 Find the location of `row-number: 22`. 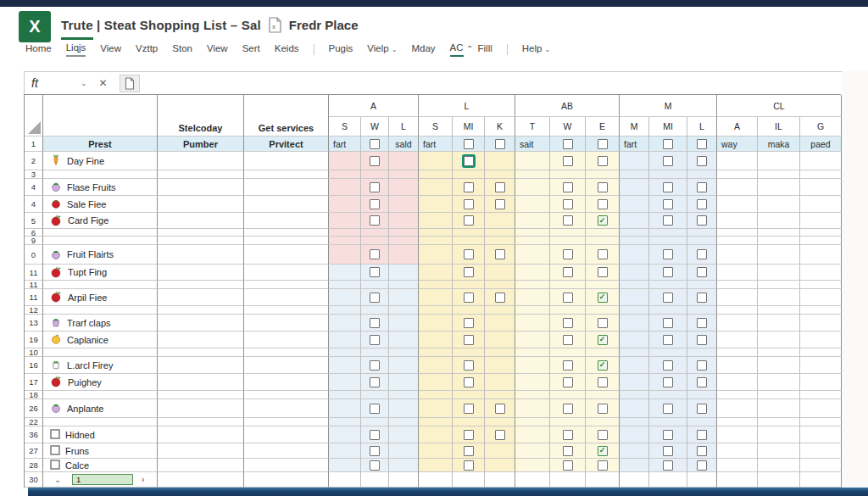

row-number: 22 is located at coordinates (34, 422).